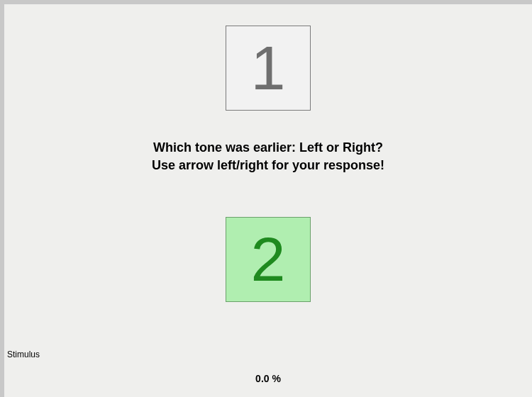 The width and height of the screenshot is (532, 397). I want to click on progress-text: 0.0 %, so click(268, 379).